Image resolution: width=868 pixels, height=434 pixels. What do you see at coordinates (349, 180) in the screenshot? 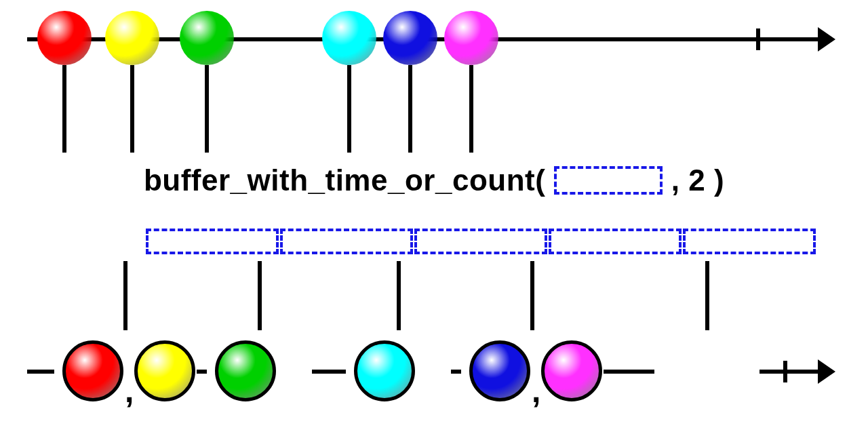
I see `operator-text-prefix: buffer_with_time_or_count(` at bounding box center [349, 180].